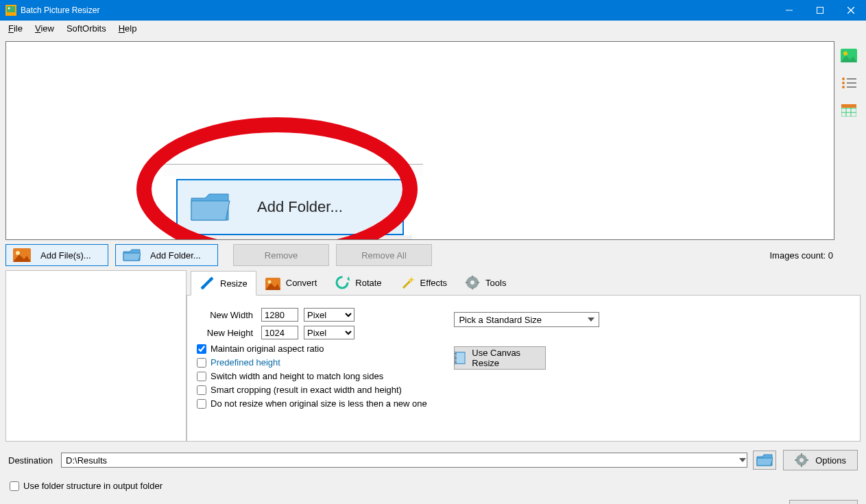 The image size is (866, 504). Describe the element at coordinates (329, 333) in the screenshot. I see `height-unit-select: Pixel` at that location.